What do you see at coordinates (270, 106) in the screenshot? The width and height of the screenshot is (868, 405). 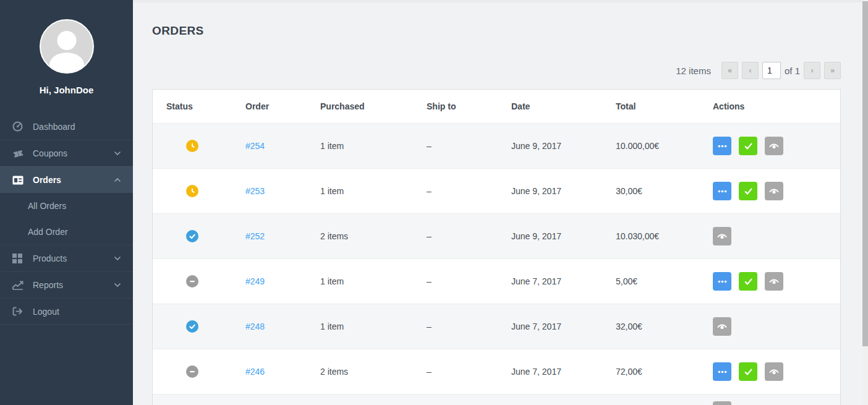 I see `column-header-order: Order` at bounding box center [270, 106].